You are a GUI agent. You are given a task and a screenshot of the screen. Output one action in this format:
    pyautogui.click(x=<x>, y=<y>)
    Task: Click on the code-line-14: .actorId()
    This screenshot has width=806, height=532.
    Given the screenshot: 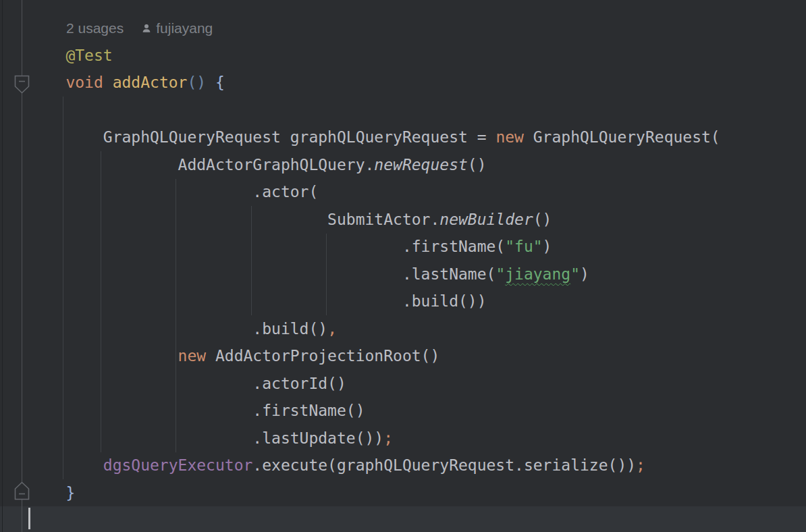 What is the action you would take?
    pyautogui.click(x=374, y=383)
    